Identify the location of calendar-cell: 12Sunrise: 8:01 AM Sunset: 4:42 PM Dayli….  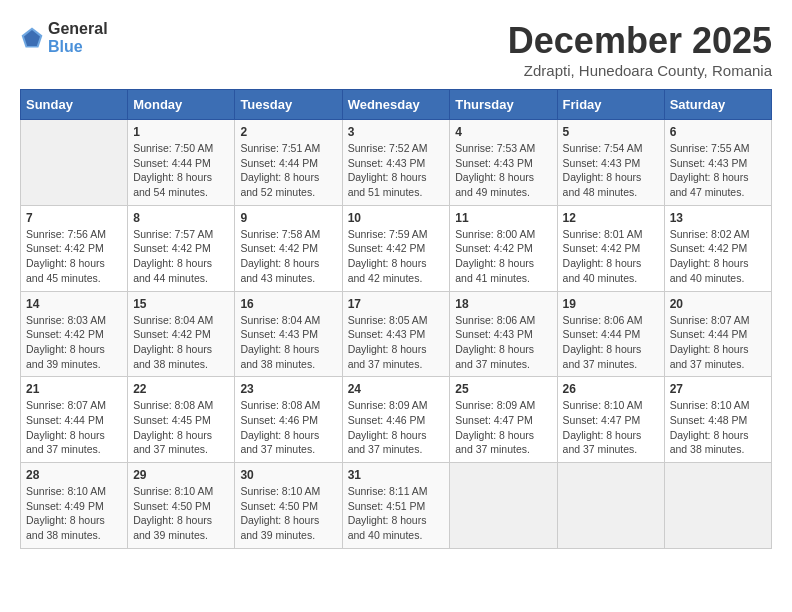
(610, 248).